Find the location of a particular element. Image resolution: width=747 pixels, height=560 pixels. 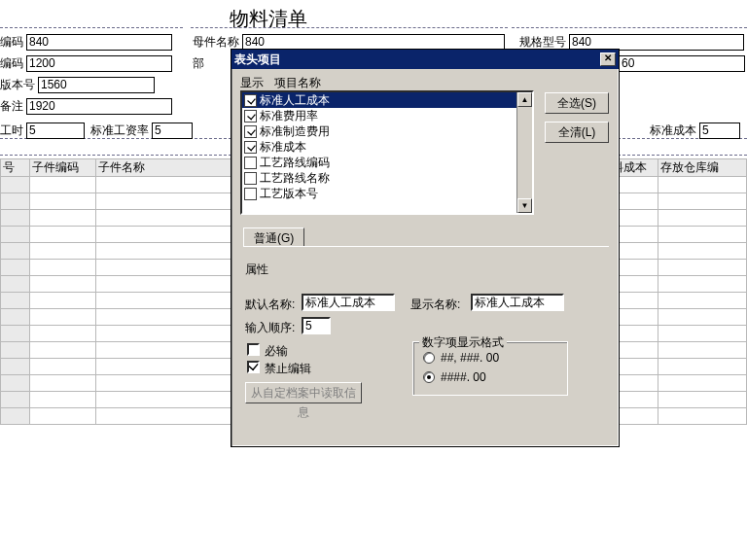

number-format-label: 数字项显示格式 is located at coordinates (463, 342).